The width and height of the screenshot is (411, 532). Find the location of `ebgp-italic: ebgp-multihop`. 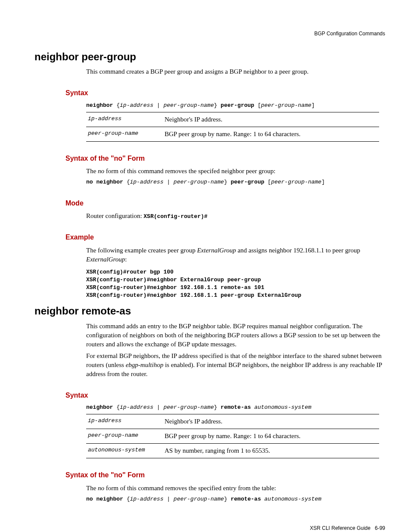

ebgp-italic: ebgp-multihop is located at coordinates (145, 365).